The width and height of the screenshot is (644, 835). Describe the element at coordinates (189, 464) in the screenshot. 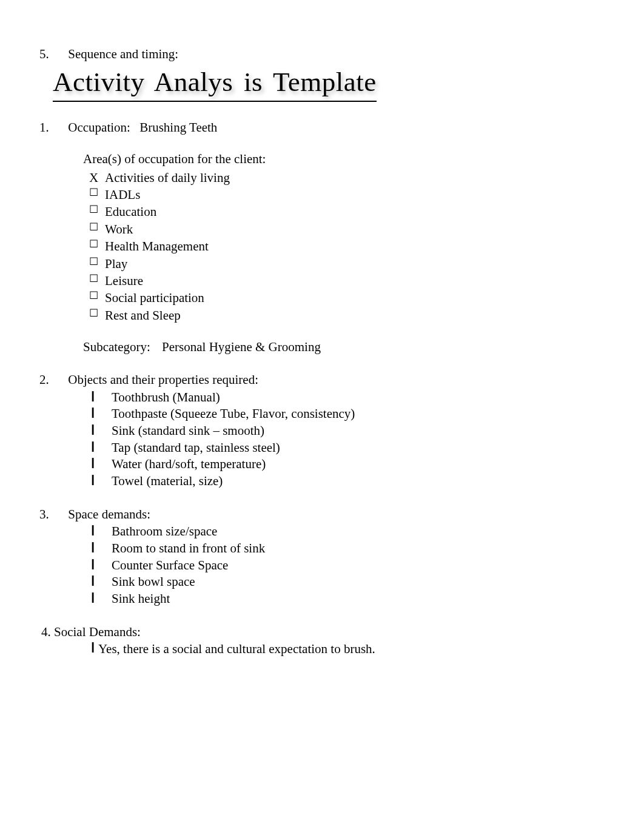

I see `list-item-text: Water (hard/soft, temperature)` at that location.